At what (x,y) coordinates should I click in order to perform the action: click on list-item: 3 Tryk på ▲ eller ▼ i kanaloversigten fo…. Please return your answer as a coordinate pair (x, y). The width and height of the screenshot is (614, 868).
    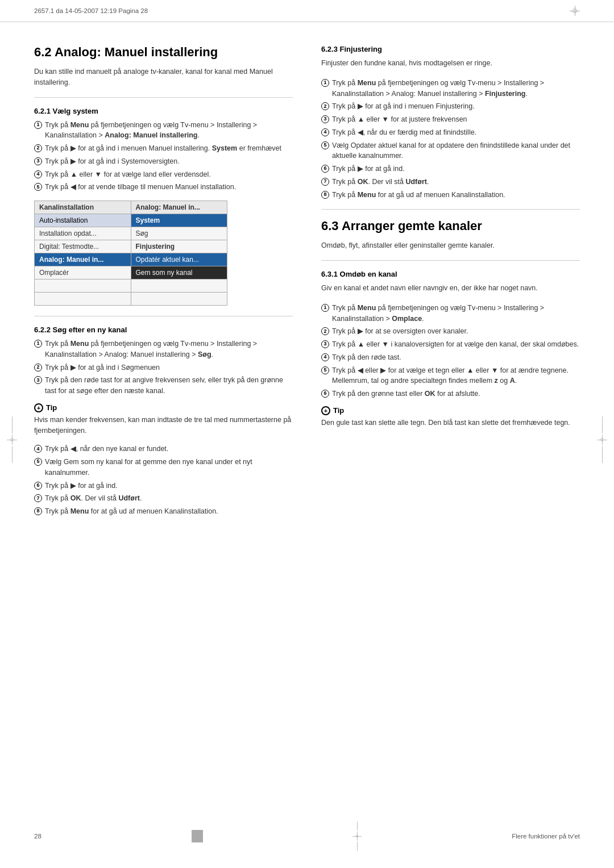
    Looking at the image, I should click on (450, 344).